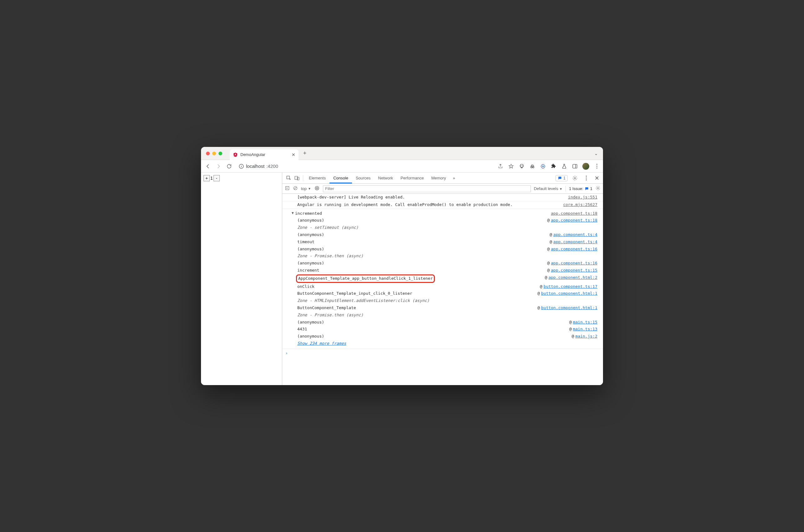  I want to click on log-source-link: index.js:551, so click(583, 197).